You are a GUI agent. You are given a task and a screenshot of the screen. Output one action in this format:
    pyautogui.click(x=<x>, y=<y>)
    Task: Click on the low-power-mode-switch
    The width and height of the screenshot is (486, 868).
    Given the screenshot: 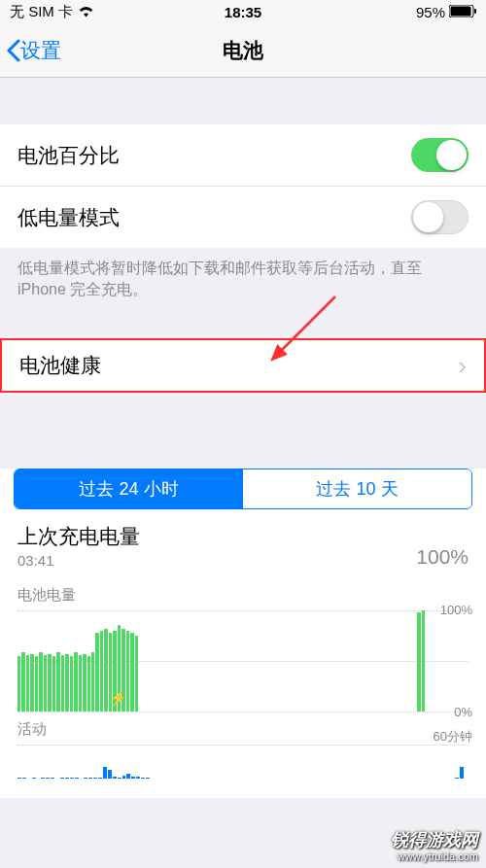 What is the action you would take?
    pyautogui.click(x=439, y=218)
    